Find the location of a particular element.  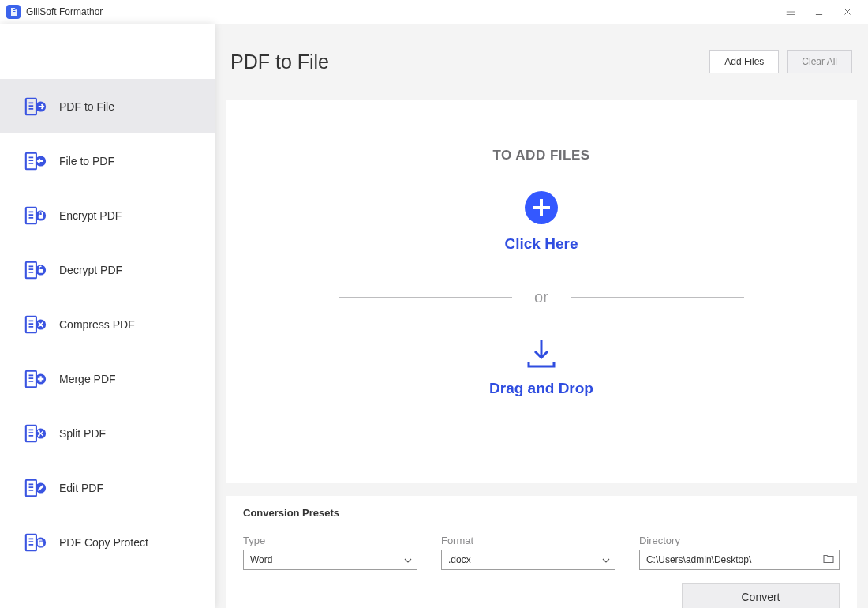

sidebar-item-merge-pdf: Merge PDF is located at coordinates (107, 379).